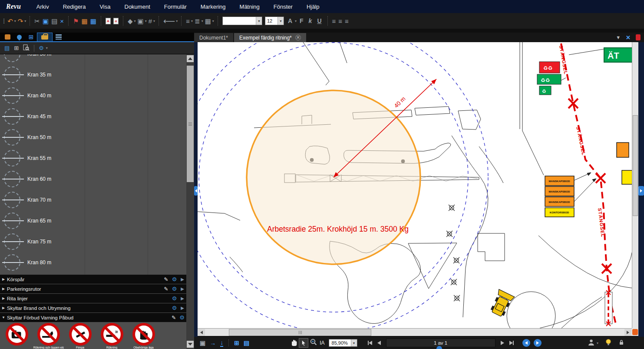 The width and height of the screenshot is (644, 349). I want to click on table-caret-icon: ▾, so click(213, 21).